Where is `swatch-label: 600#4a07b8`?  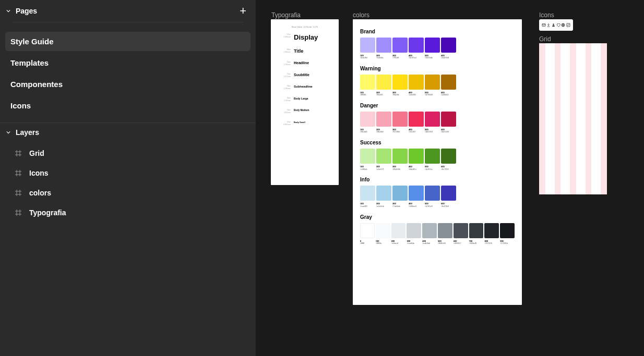
swatch-label: 600#4a07b8 is located at coordinates (449, 57).